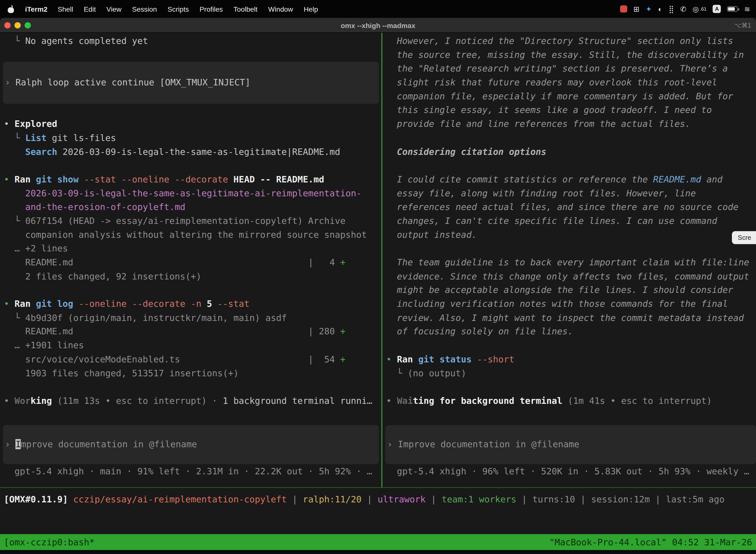  What do you see at coordinates (193, 332) in the screenshot?
I see `terminal-line: README.md | 280 +` at bounding box center [193, 332].